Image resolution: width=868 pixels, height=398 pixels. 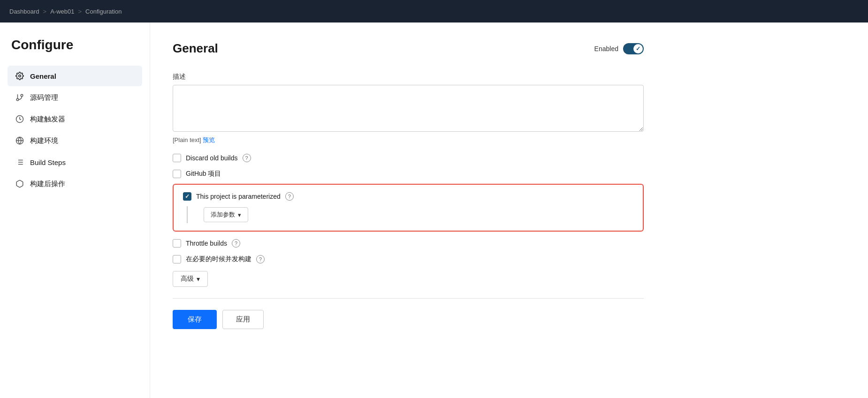 What do you see at coordinates (187, 196) in the screenshot?
I see `param-checkbox` at bounding box center [187, 196].